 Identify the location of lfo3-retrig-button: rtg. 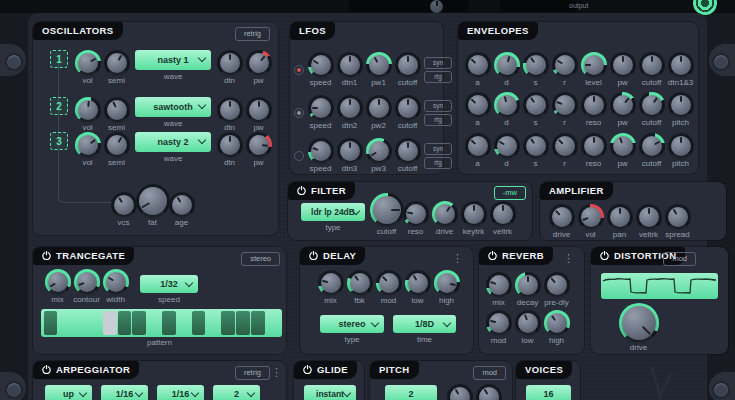
(438, 163).